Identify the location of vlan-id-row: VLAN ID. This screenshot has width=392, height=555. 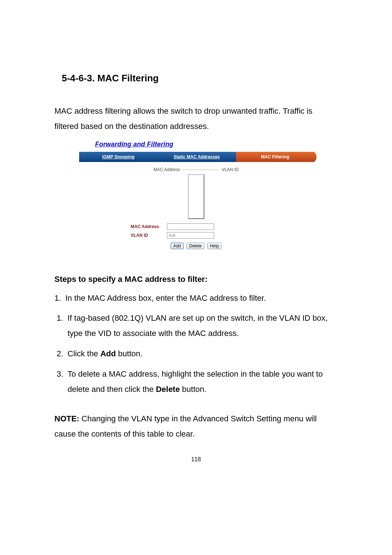
(229, 235).